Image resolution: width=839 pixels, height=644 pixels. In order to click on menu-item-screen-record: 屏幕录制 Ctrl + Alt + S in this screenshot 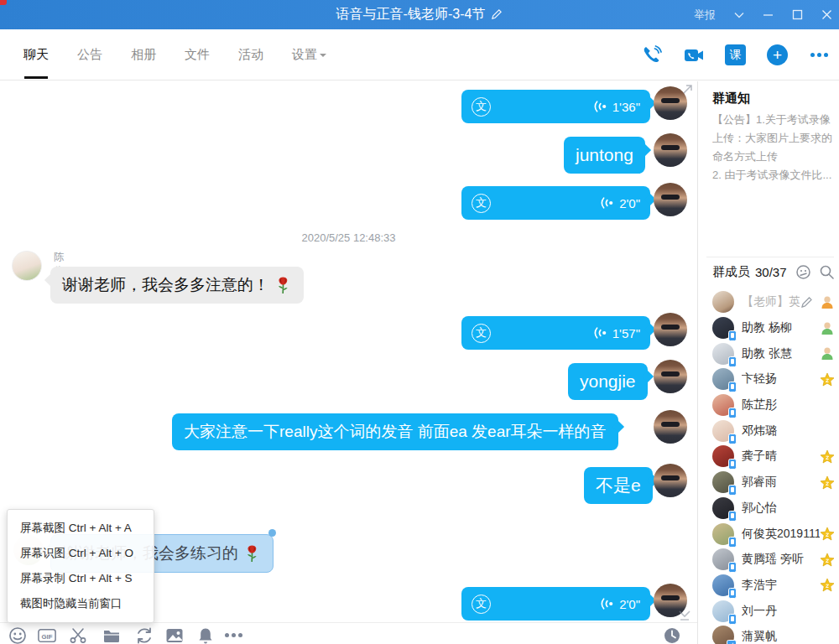, I will do `click(81, 579)`.